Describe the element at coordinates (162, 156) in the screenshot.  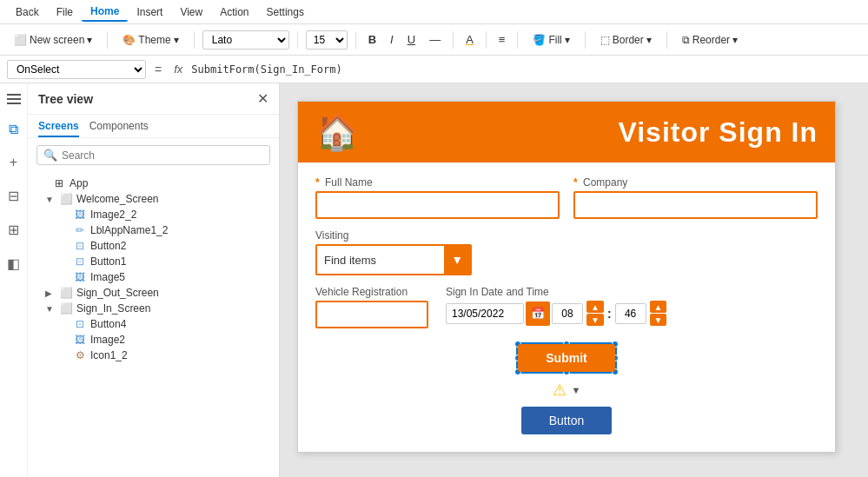
I see `search-input` at that location.